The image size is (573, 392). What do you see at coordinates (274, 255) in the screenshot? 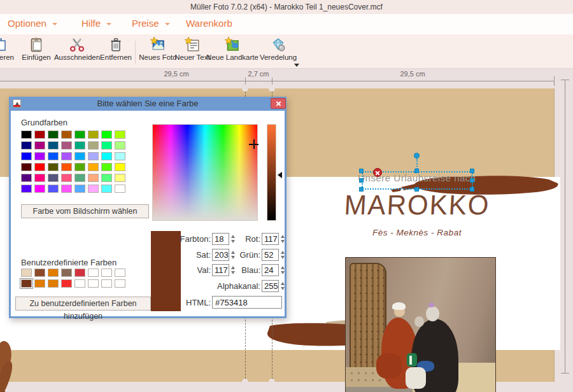
I see `green-field: 52` at bounding box center [274, 255].